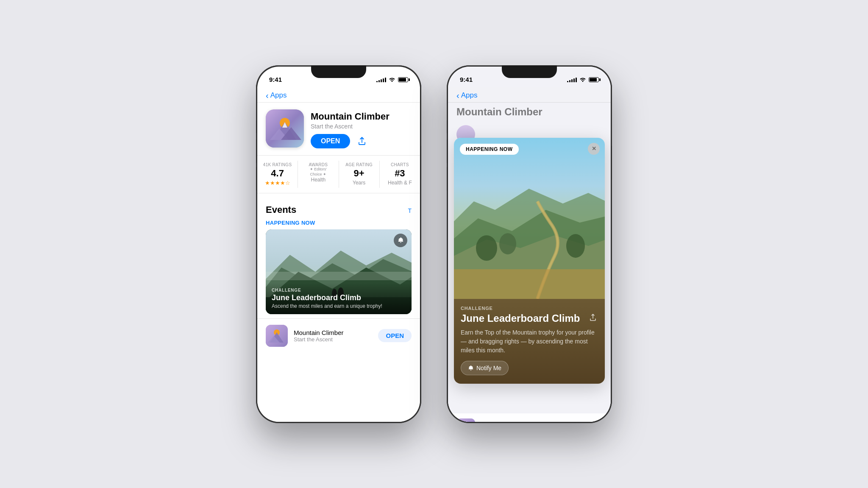  What do you see at coordinates (529, 112) in the screenshot?
I see `bg-app-name: Mountain Climber` at bounding box center [529, 112].